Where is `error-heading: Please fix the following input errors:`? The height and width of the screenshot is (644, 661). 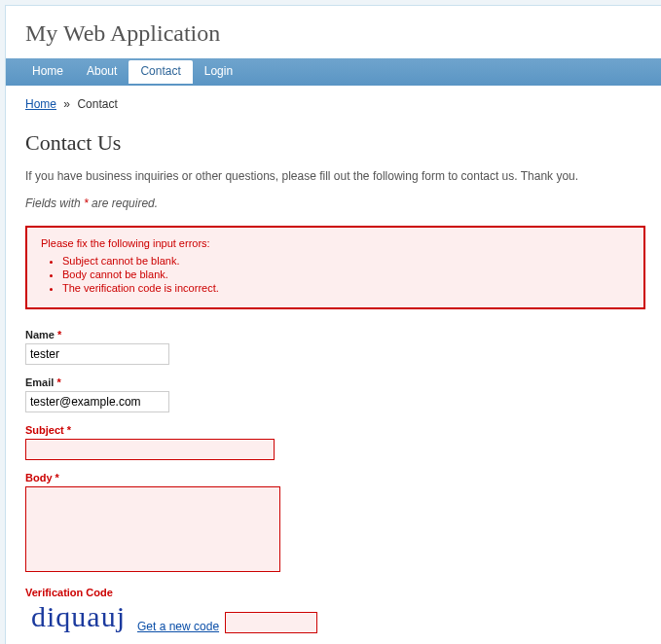
error-heading: Please fix the following input errors: is located at coordinates (335, 243).